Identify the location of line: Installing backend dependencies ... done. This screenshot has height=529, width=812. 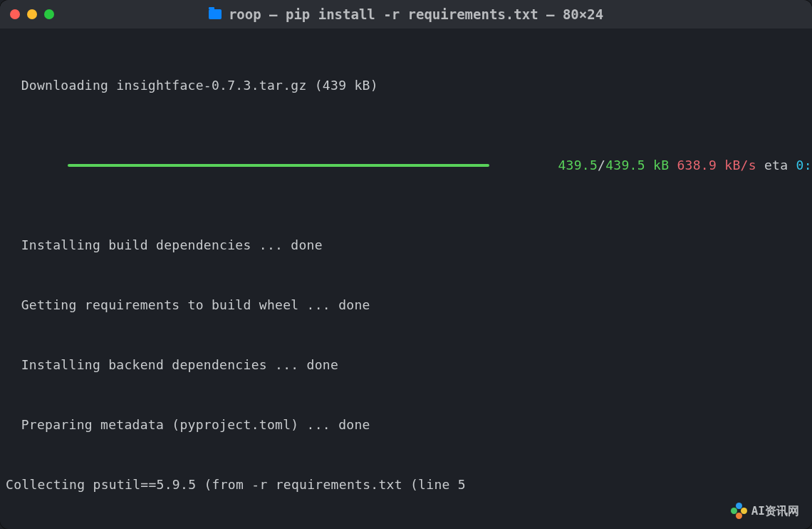
(179, 365).